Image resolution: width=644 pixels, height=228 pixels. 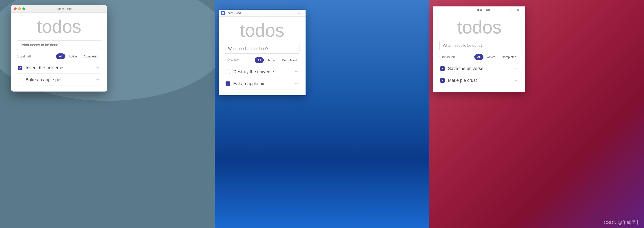 What do you see at coordinates (59, 80) in the screenshot?
I see `todo-item-left-2: Bake an apple pie ✏` at bounding box center [59, 80].